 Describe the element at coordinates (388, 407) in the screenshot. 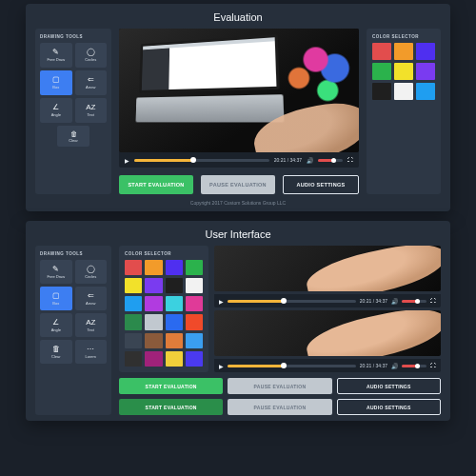

I see `audio-settings-button-alt: AUDIO SETTINGS` at that location.